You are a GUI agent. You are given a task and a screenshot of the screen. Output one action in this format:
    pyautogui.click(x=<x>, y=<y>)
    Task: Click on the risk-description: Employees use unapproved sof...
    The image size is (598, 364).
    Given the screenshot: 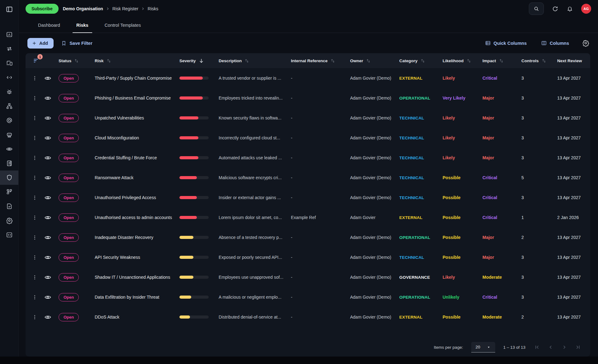 What is the action you would take?
    pyautogui.click(x=255, y=277)
    